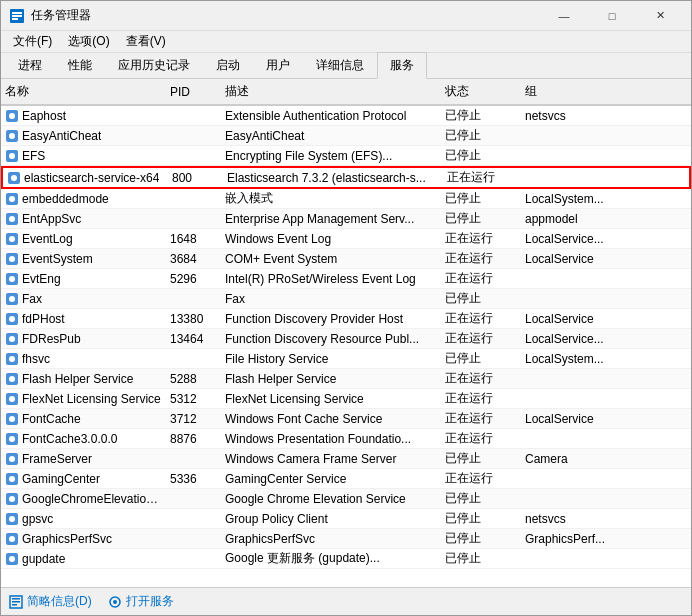 The image size is (692, 616). I want to click on menu-bar: 文件(F) 选项(O) 查看(V), so click(346, 42).